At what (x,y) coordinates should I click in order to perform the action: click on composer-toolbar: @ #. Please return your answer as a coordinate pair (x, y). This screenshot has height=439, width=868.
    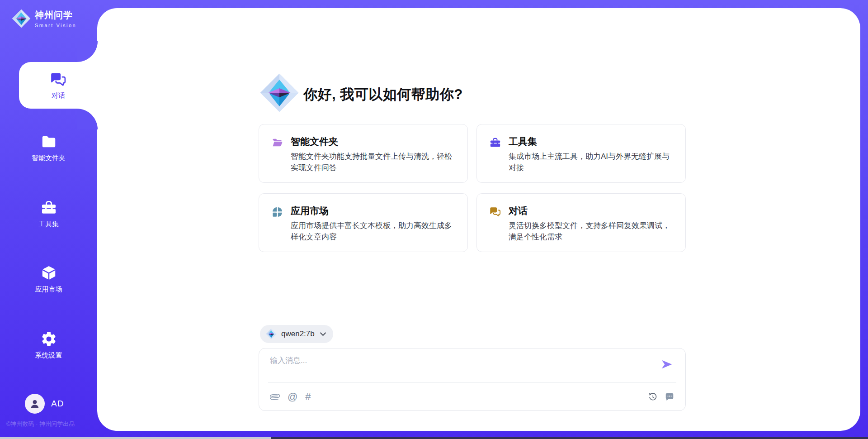
    Looking at the image, I should click on (472, 396).